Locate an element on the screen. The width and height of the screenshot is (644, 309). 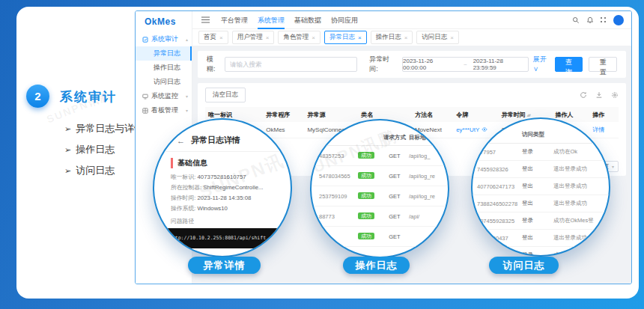
chevron-down-icon: ∨ is located at coordinates (536, 69).